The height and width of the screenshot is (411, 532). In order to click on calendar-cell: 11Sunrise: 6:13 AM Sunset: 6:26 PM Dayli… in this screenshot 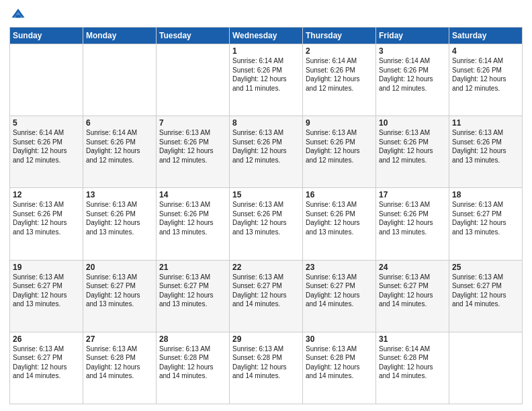, I will do `click(486, 152)`.